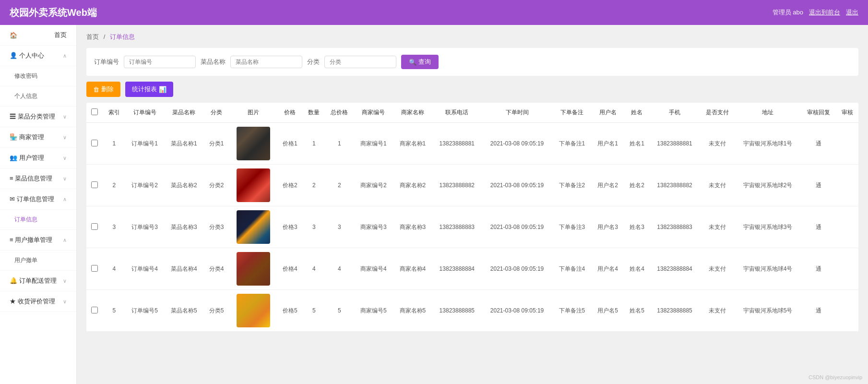 The image size is (868, 384). Describe the element at coordinates (572, 185) in the screenshot. I see `cell-remark: 下单备注2` at that location.